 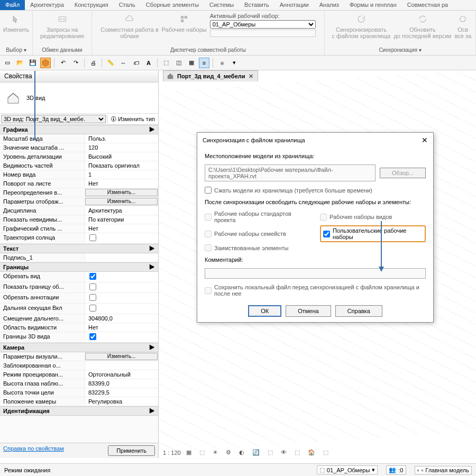 What do you see at coordinates (122, 318) in the screenshot?
I see `prop-value: 304800,0` at bounding box center [122, 318].